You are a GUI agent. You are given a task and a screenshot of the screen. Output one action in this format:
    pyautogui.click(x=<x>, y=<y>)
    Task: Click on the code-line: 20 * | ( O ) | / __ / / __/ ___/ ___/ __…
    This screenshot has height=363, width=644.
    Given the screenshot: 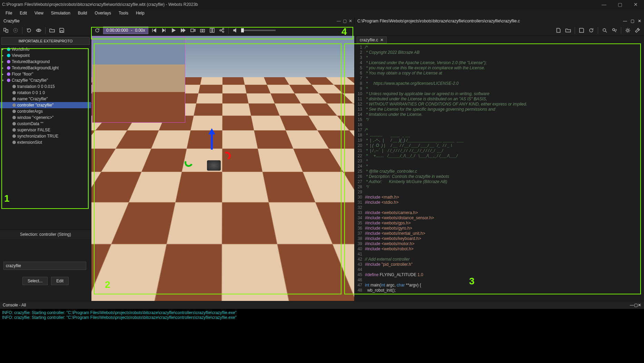 What is the action you would take?
    pyautogui.click(x=499, y=145)
    